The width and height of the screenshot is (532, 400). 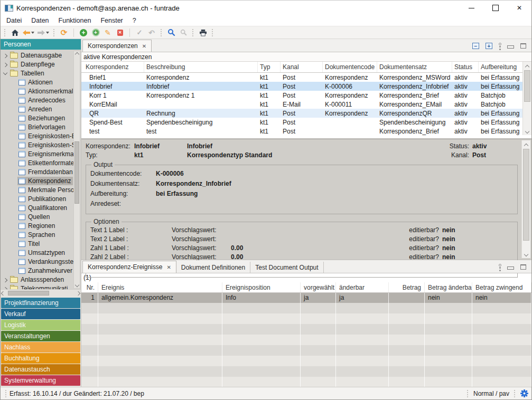 What do you see at coordinates (41, 172) in the screenshot?
I see `tree-item: Fremddatenban` at bounding box center [41, 172].